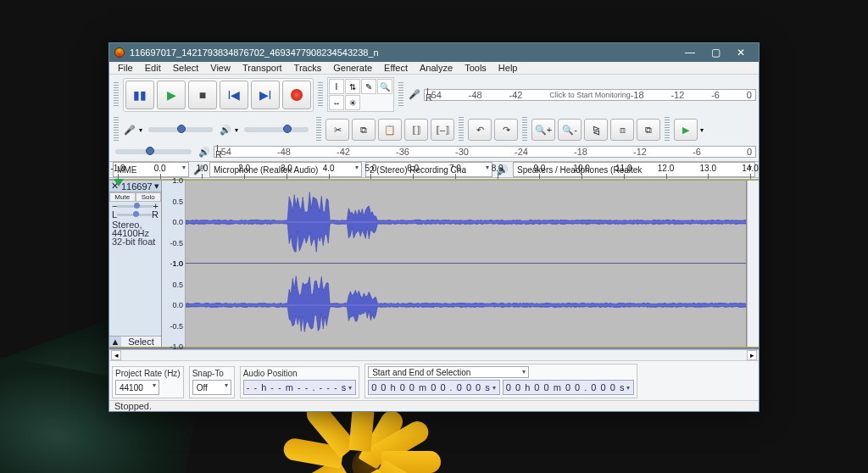 The width and height of the screenshot is (868, 473). Describe the element at coordinates (715, 53) in the screenshot. I see `maximize-button: ▢` at that location.